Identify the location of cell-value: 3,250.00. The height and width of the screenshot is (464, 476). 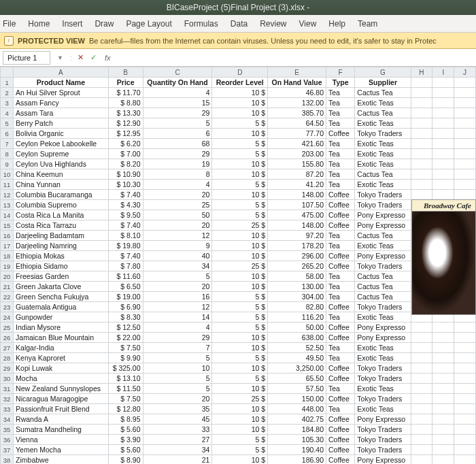
(297, 369).